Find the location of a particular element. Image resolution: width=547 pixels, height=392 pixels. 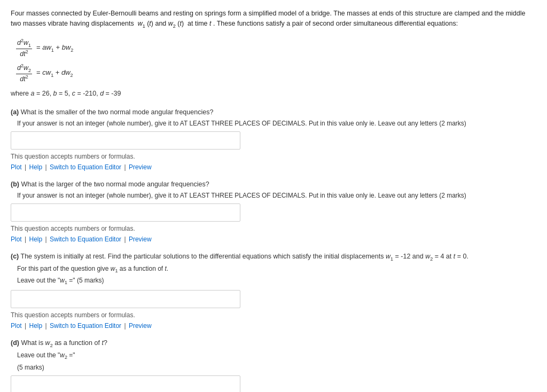

part-c-input is located at coordinates (126, 299).